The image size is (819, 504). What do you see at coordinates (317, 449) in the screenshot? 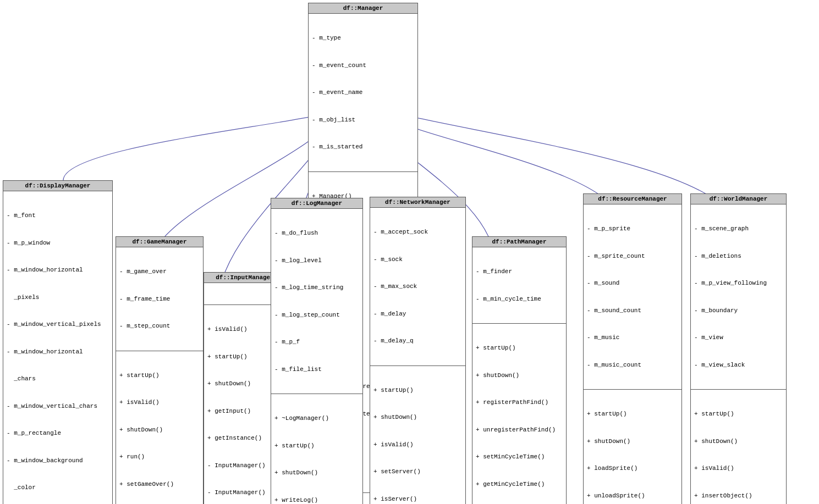
I see `log-manager-methods: + ~LogManager() + startUp() + shutDown()…` at bounding box center [317, 449].